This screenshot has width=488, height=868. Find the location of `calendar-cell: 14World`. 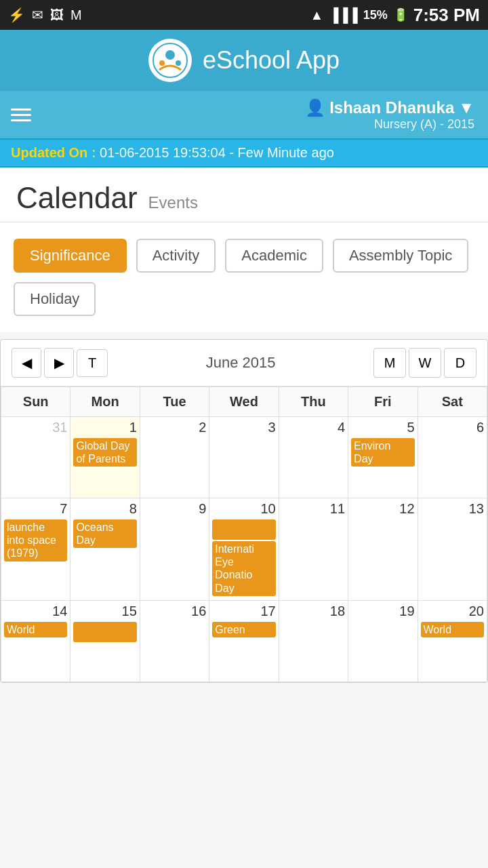

calendar-cell: 14World is located at coordinates (36, 641).